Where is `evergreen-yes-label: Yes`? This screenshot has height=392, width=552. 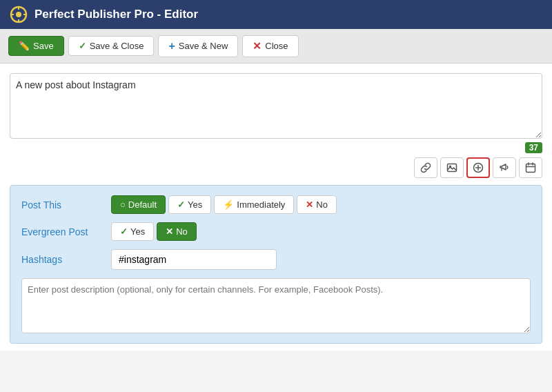 evergreen-yes-label: Yes is located at coordinates (138, 232).